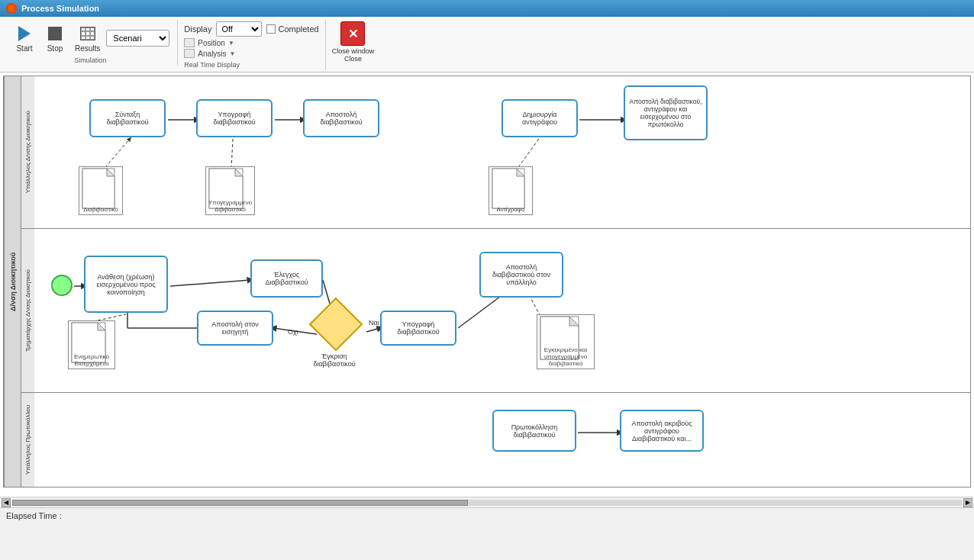 The width and height of the screenshot is (974, 560). Describe the element at coordinates (521, 275) in the screenshot. I see `box-apostoli-ypallilos: Αποστολή διαβιβαστικού στον υπάλληλο` at that location.